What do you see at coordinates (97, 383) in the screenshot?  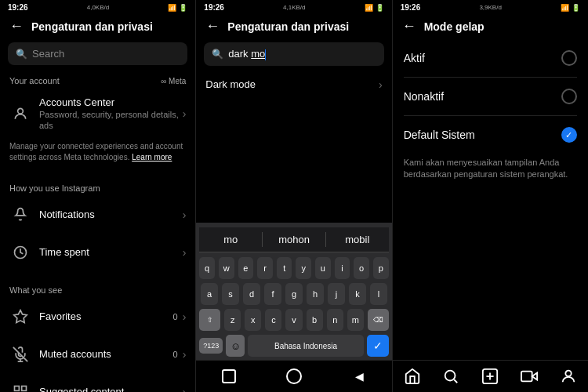 I see `suggested-content-item: Suggested content ›` at bounding box center [97, 383].